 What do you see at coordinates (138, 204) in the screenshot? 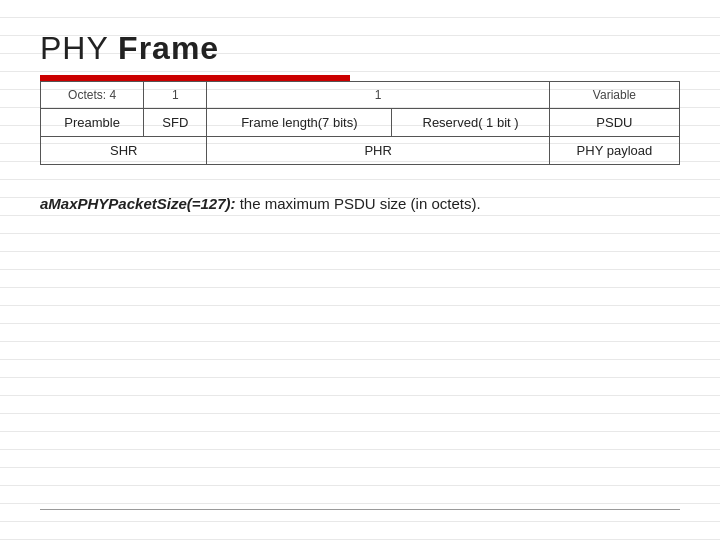
I see `note-italic: aMaxPHYPacketSize(=127):` at bounding box center [138, 204].